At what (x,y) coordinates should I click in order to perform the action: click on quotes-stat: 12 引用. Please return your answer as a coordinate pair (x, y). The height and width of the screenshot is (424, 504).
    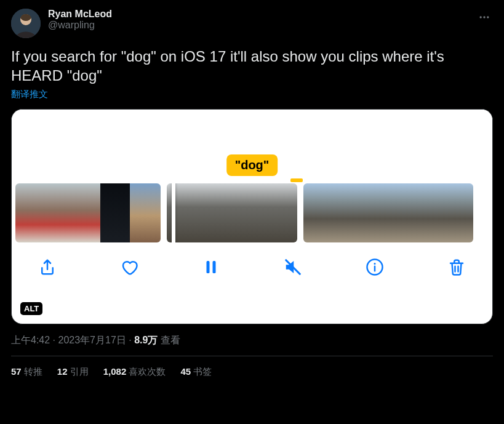
    Looking at the image, I should click on (73, 372).